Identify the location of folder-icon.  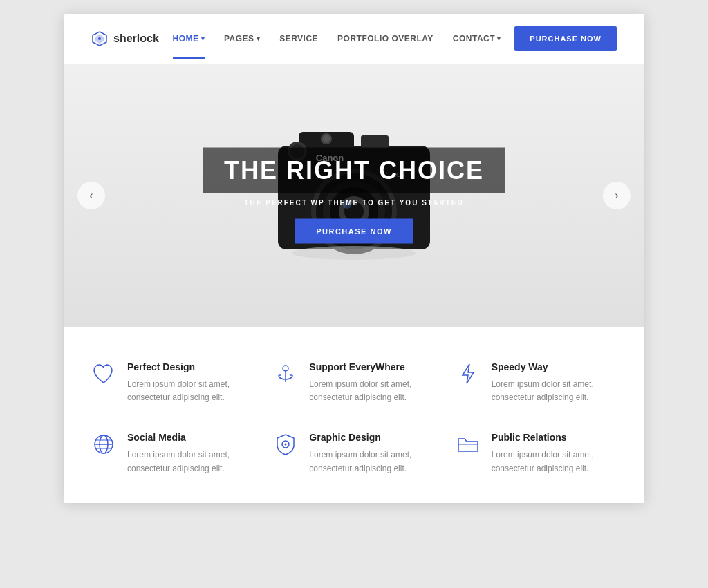
(468, 444).